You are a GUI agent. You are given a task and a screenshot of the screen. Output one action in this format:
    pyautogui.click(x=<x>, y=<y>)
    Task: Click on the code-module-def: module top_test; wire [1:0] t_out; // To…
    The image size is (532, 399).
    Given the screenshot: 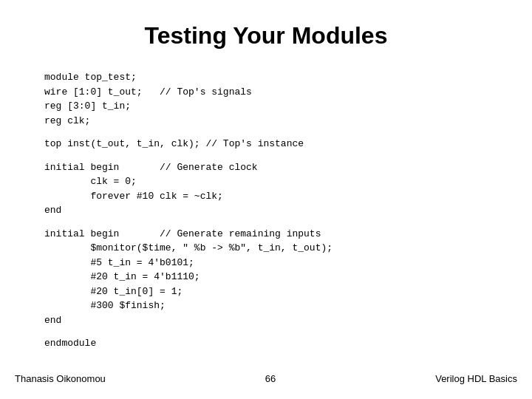 What is the action you would take?
    pyautogui.click(x=266, y=99)
    